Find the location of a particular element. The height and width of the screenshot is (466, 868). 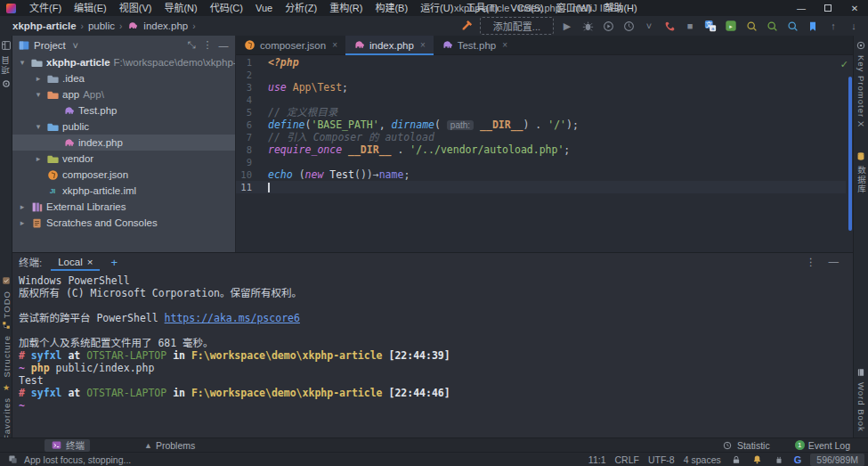

chevron-down-icon: ˅ is located at coordinates (649, 26).